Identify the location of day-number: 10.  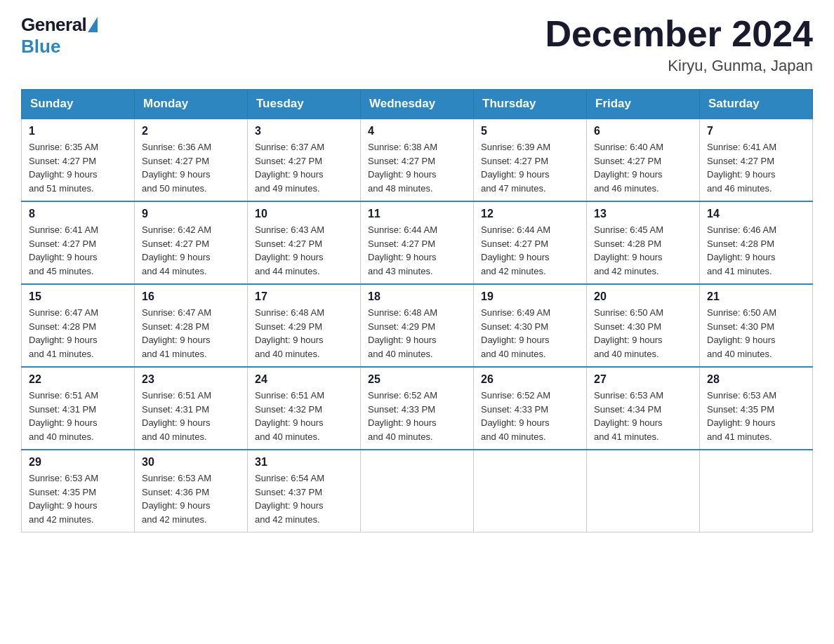
(304, 214).